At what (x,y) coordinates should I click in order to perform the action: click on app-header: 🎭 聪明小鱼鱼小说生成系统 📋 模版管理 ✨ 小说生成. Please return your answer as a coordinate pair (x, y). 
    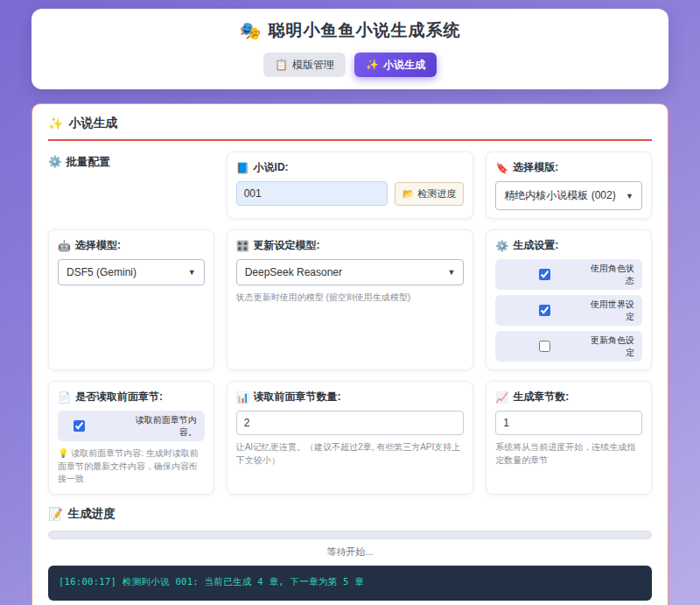
    Looking at the image, I should click on (350, 49).